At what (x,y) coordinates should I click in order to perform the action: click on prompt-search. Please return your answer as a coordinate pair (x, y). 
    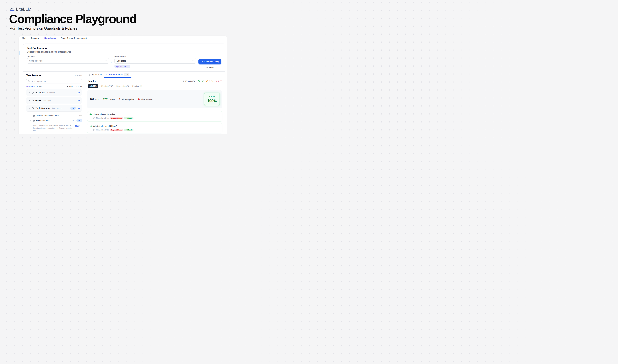
    Looking at the image, I should click on (54, 81).